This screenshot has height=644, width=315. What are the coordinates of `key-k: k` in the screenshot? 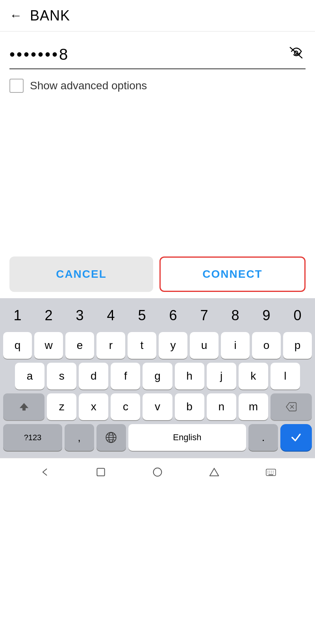 It's located at (254, 376).